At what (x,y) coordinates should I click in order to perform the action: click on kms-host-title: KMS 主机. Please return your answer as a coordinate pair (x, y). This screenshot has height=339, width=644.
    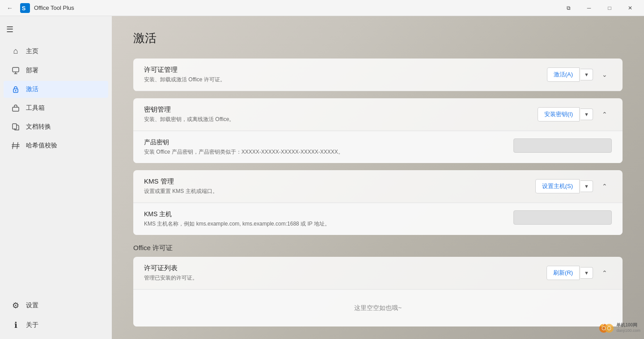
    Looking at the image, I should click on (237, 214).